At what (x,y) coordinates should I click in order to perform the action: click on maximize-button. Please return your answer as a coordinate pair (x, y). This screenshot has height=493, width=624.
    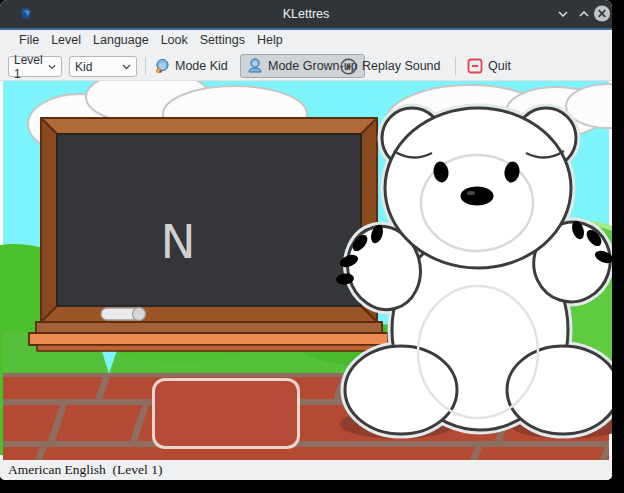
    Looking at the image, I should click on (584, 14).